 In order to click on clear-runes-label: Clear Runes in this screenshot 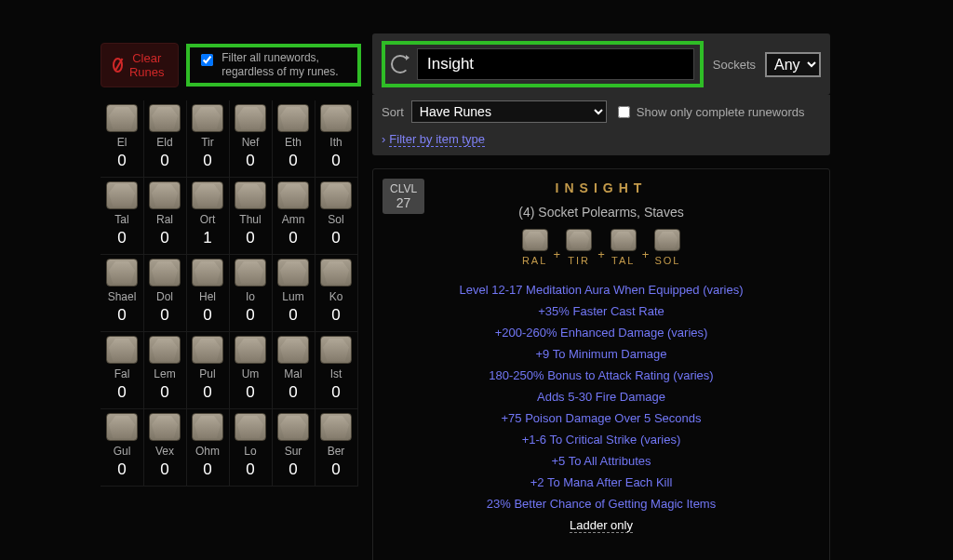, I will do `click(147, 65)`.